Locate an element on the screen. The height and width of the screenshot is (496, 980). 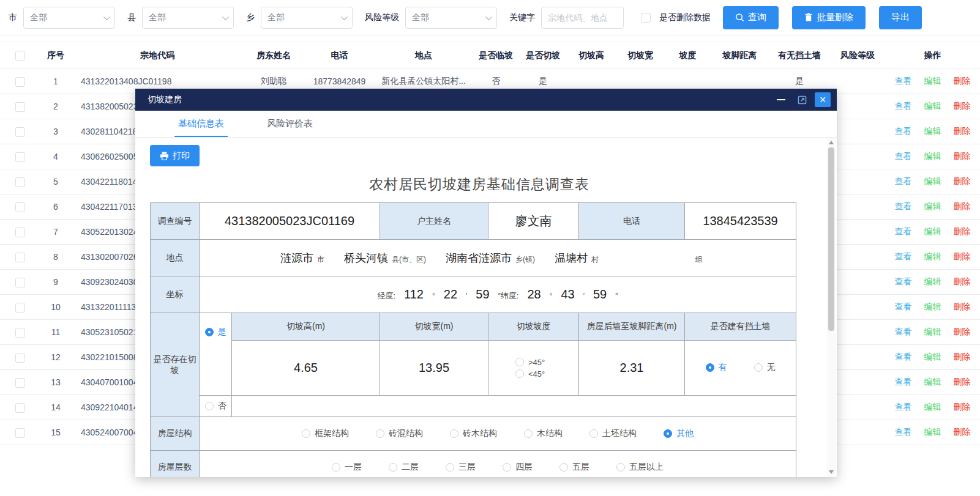
keyword-input is located at coordinates (583, 18).